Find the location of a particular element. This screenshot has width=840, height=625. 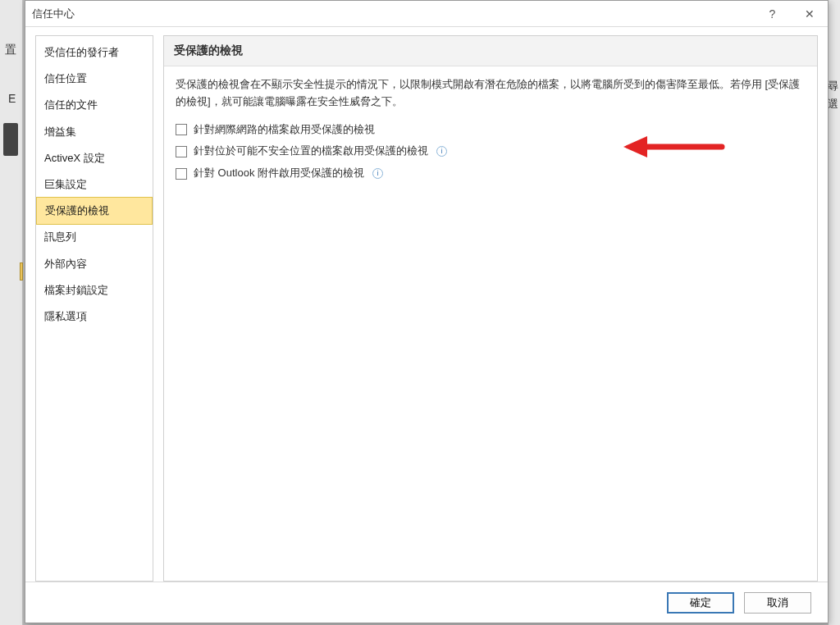

background-left-strip: 置 E is located at coordinates (11, 312).